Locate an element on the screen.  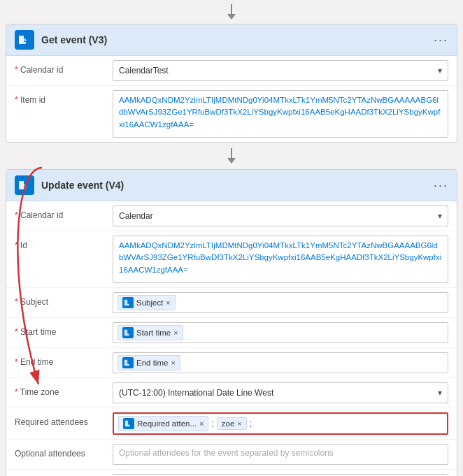
required-attendees-row: Required attendees Required atten... × ;… is located at coordinates (232, 424).